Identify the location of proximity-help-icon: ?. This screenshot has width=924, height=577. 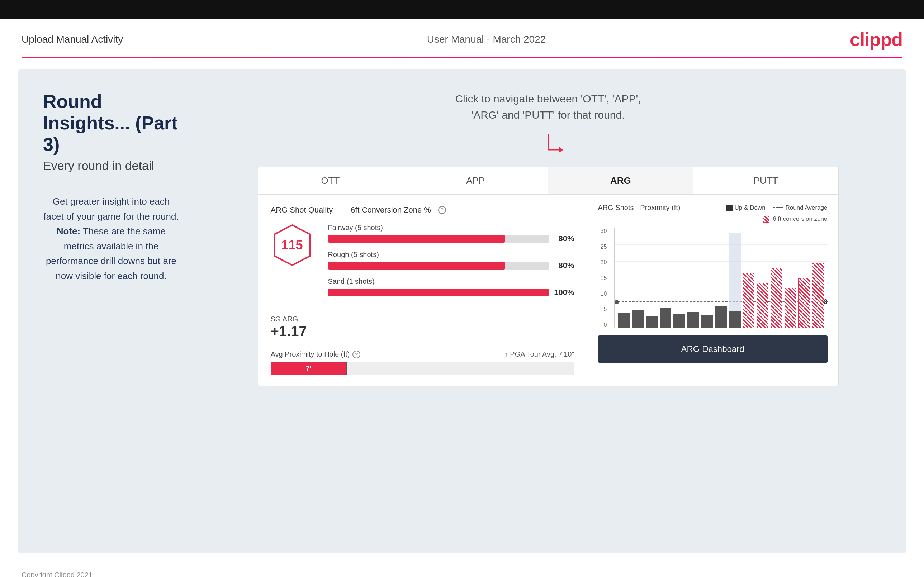
(357, 354).